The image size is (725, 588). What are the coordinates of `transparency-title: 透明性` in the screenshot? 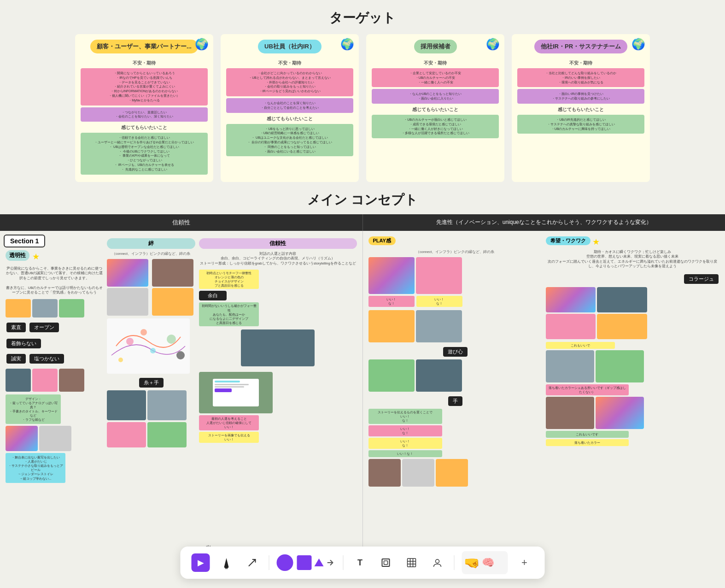 It's located at (18, 255).